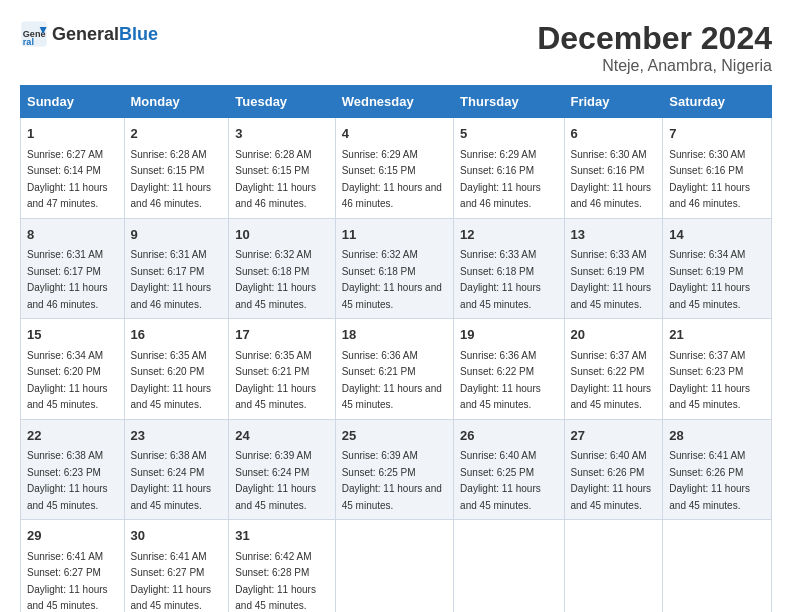 Image resolution: width=792 pixels, height=612 pixels. What do you see at coordinates (717, 235) in the screenshot?
I see `day-number: 14` at bounding box center [717, 235].